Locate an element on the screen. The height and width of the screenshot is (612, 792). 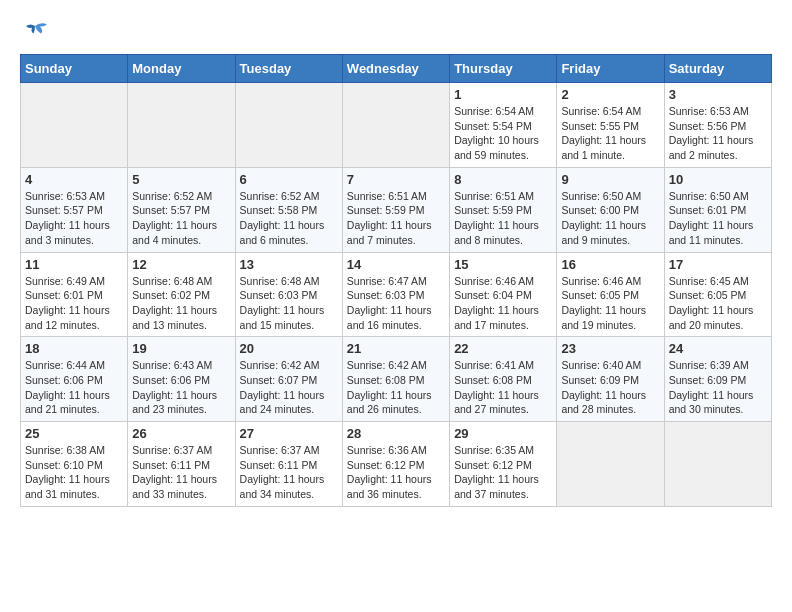
day-info: Sunrise: 6:50 AMSunset: 6:01 PMDaylight:… is located at coordinates (718, 218).